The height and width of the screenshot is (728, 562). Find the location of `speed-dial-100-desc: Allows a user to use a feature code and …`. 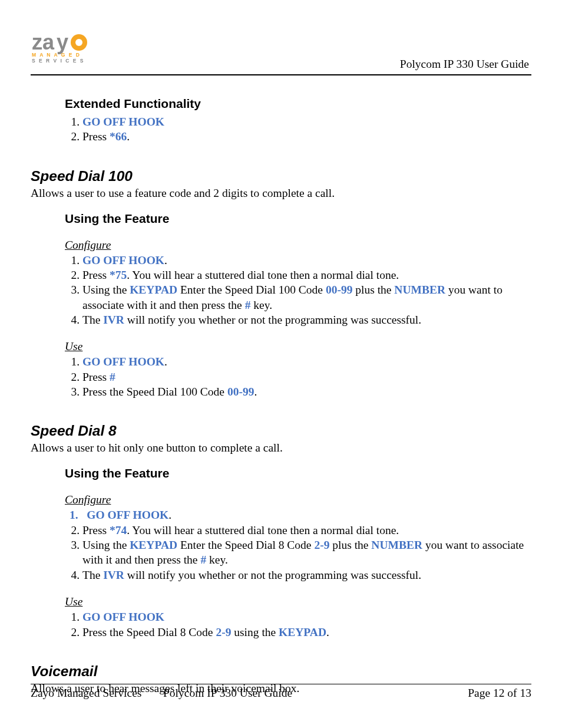

speed-dial-100-desc: Allows a user to use a feature code and … is located at coordinates (281, 193).